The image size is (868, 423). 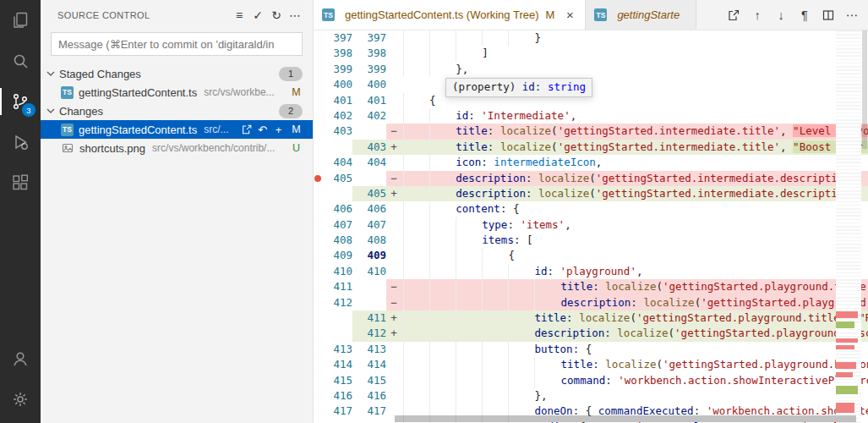 What do you see at coordinates (828, 15) in the screenshot?
I see `split-editor-button` at bounding box center [828, 15].